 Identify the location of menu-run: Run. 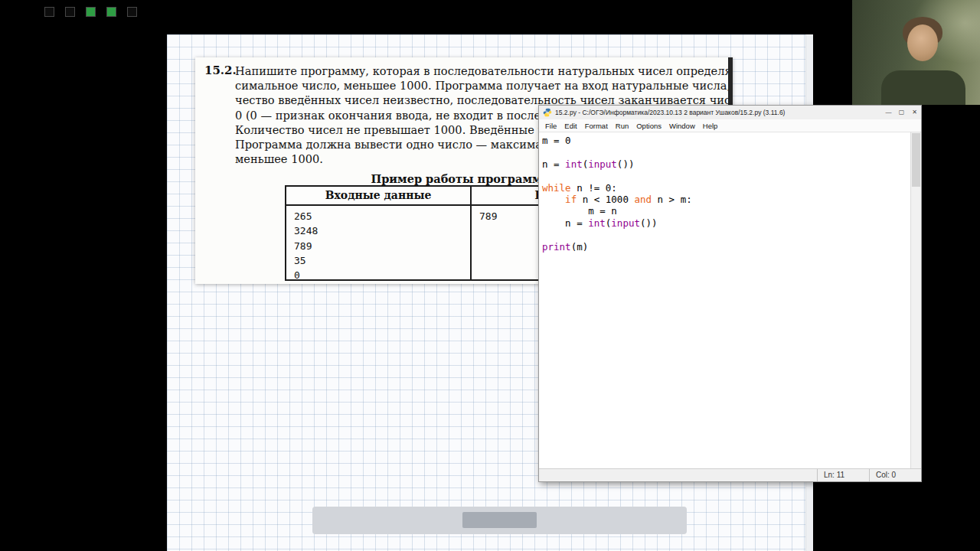
(622, 126).